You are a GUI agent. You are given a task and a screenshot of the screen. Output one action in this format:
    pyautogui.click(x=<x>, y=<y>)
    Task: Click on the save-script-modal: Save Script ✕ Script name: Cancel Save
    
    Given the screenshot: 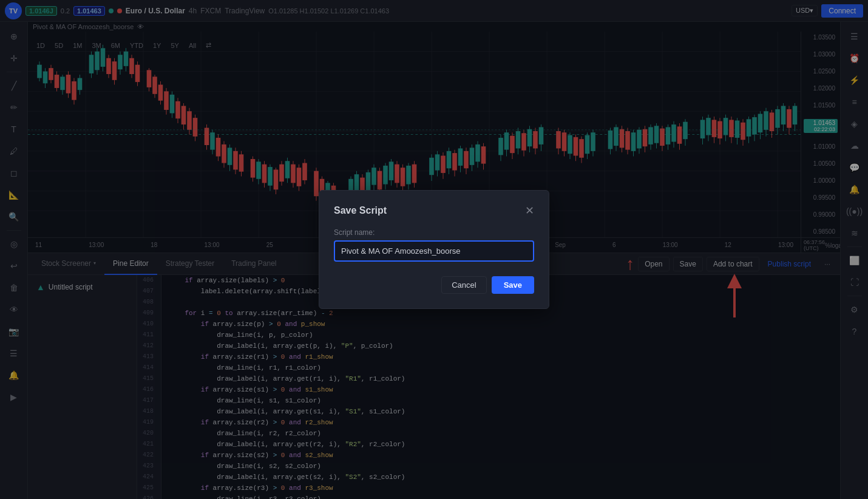 What is the action you would take?
    pyautogui.click(x=434, y=250)
    